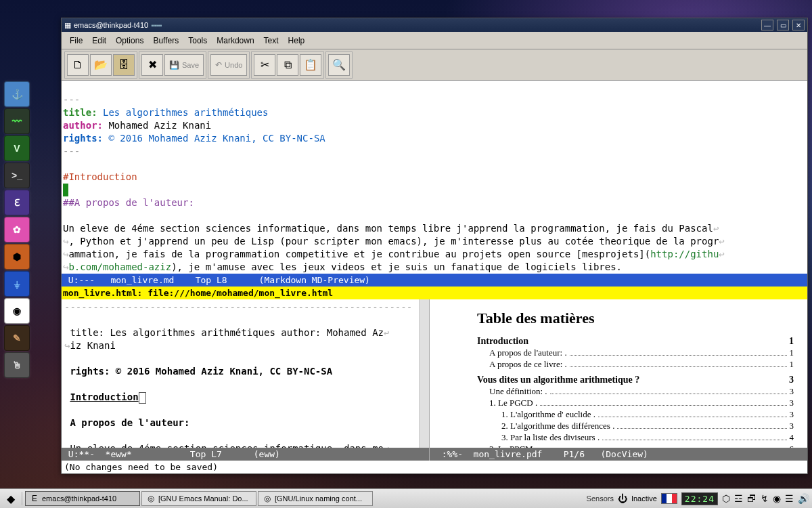 The image size is (812, 508). What do you see at coordinates (424, 374) in the screenshot?
I see `scrollbar` at bounding box center [424, 374].